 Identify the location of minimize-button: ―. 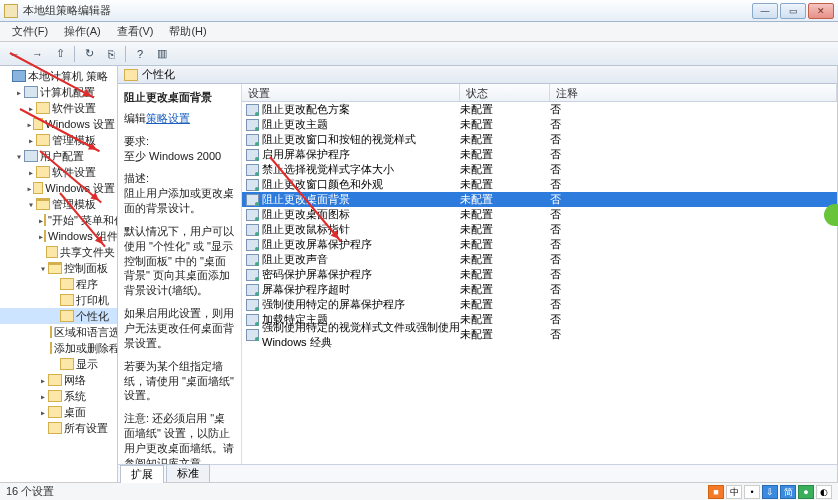
(765, 11).